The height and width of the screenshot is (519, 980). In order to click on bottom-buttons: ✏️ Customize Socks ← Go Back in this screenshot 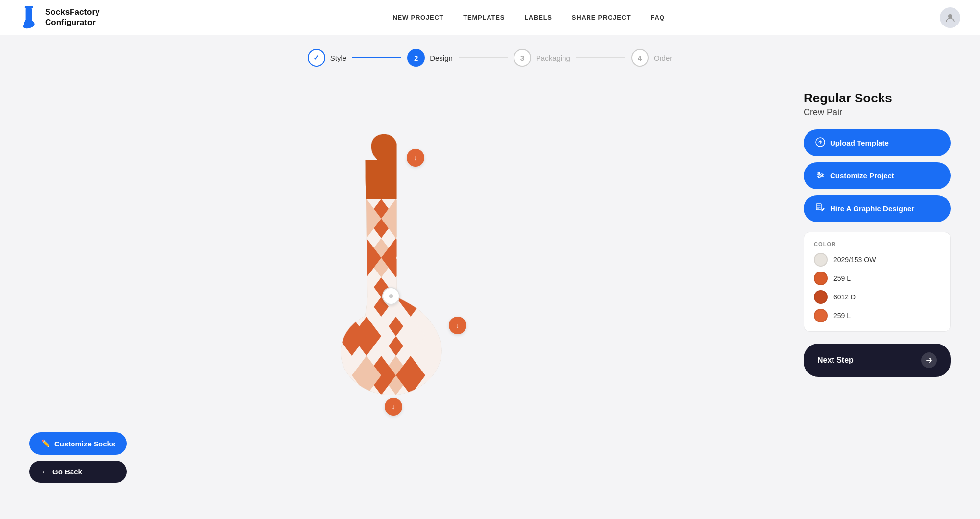, I will do `click(78, 458)`.